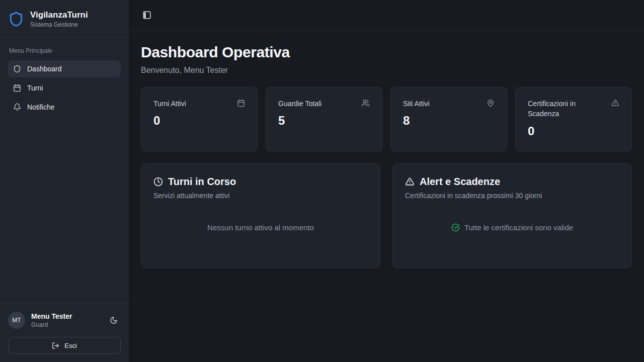 The image size is (644, 362). I want to click on stat-value: 8, so click(449, 121).